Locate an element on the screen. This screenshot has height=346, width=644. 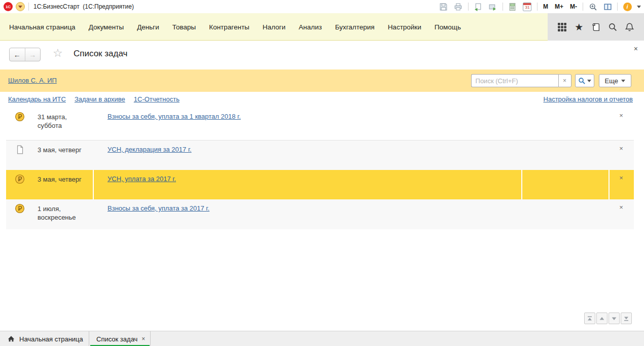
print-preview-icon is located at coordinates (478, 7).